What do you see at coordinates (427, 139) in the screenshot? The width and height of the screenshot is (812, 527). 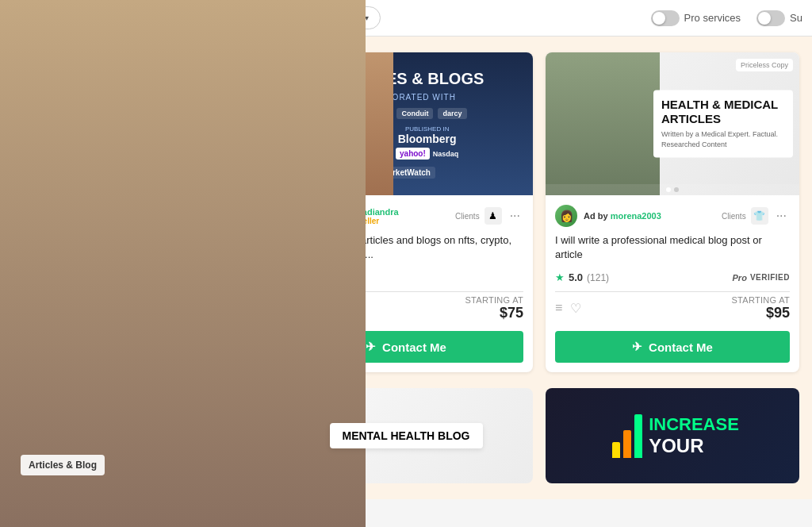 I see `bloomberg-logo: Bloomberg` at bounding box center [427, 139].